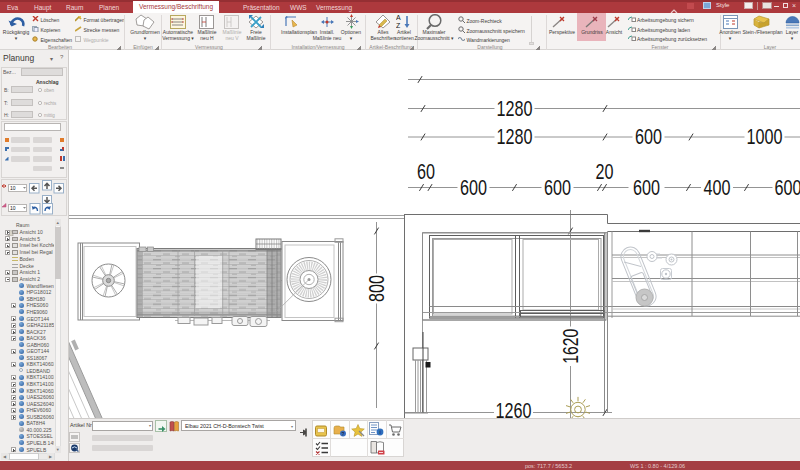 The image size is (800, 470). I want to click on svg-text: Z, so click(398, 26).